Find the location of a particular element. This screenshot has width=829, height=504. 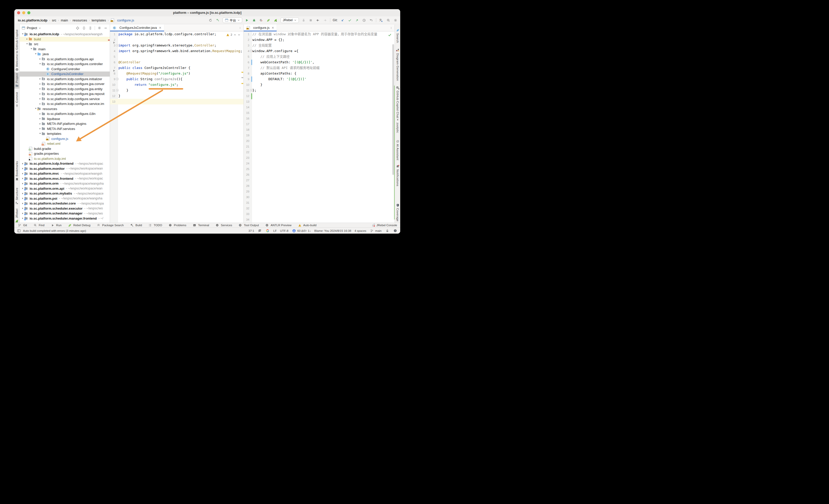

tool-stripe-item-search: Search is located at coordinates (398, 36).